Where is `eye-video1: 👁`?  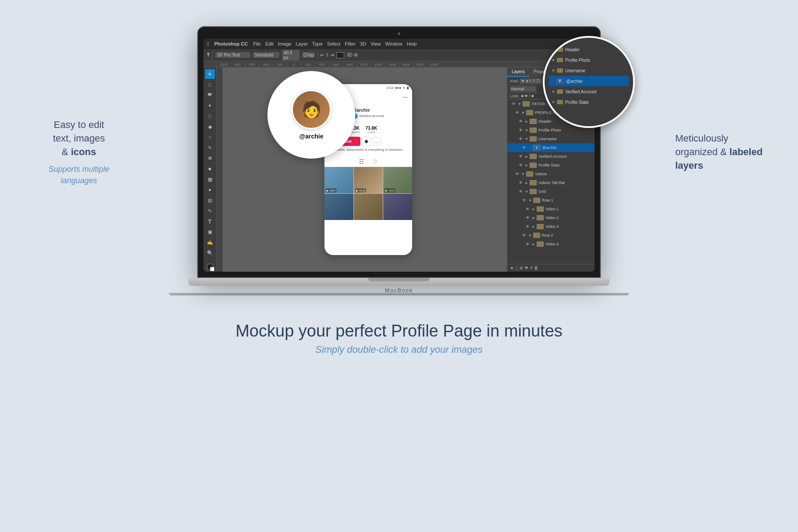
eye-video1: 👁 is located at coordinates (527, 209).